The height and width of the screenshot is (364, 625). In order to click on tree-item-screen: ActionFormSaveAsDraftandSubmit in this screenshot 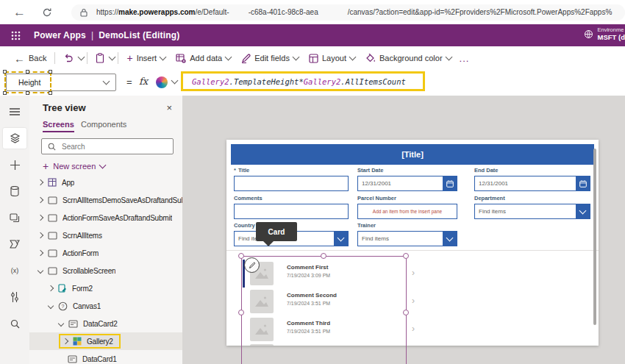, I will do `click(106, 218)`.